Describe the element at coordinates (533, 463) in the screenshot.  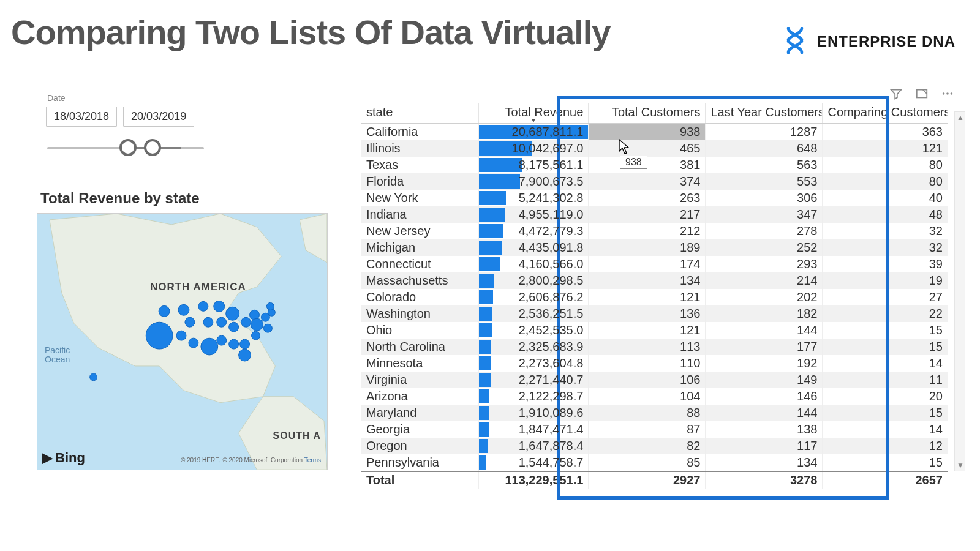
I see `cell-total-revenue: 1,544,758.7` at that location.